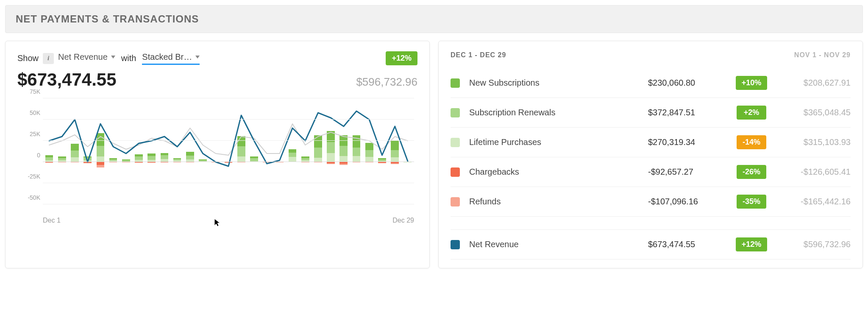  I want to click on metric-prev-value: $365,048.45, so click(815, 113).